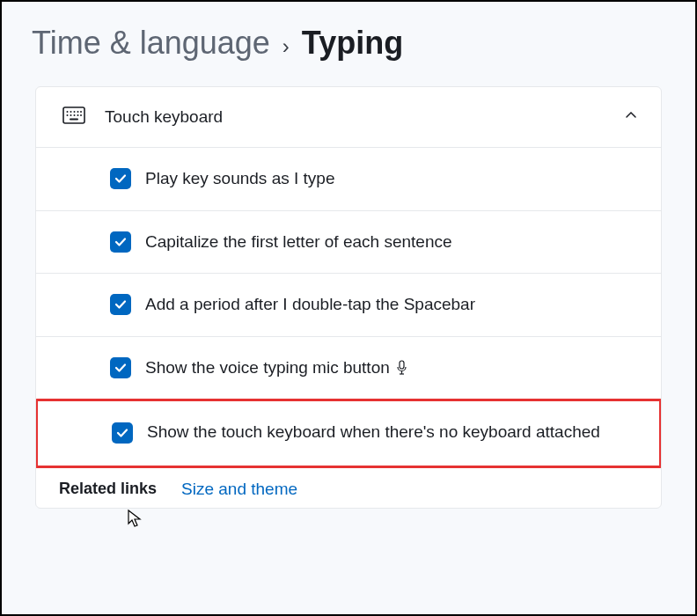 The height and width of the screenshot is (616, 697). I want to click on option-play-sounds: Play key sounds as I type, so click(348, 180).